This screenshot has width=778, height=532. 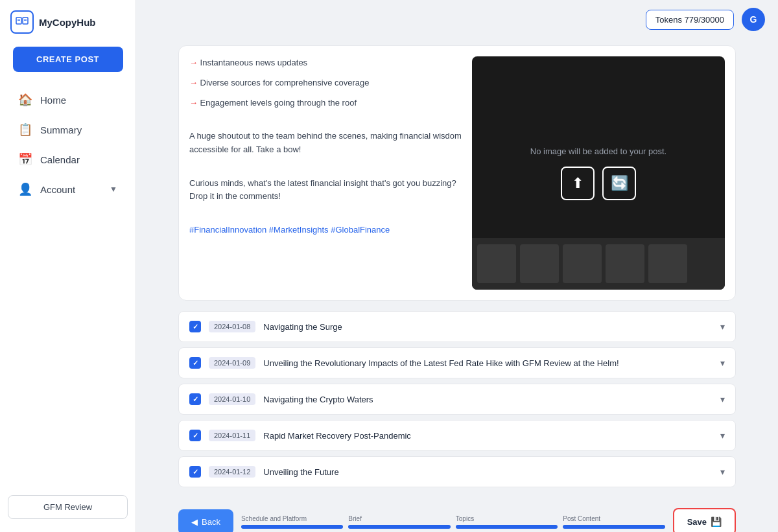 I want to click on bullet-1: → Instantaneous news updates, so click(x=327, y=64).